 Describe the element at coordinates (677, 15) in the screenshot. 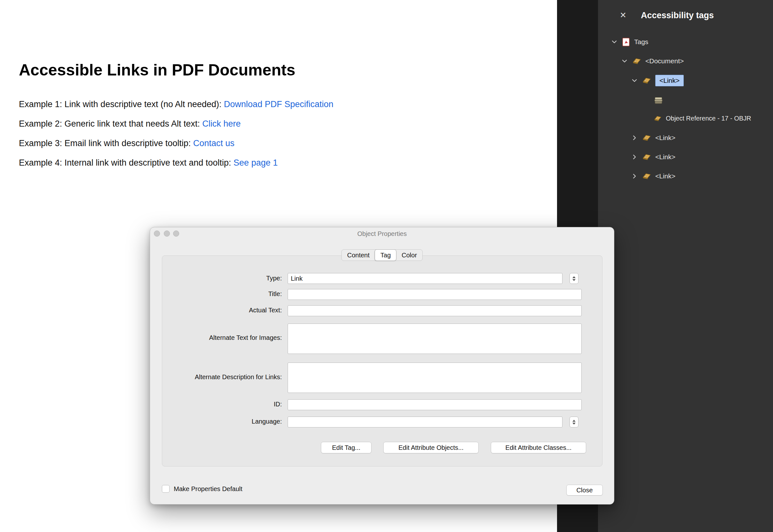

I see `panel-title: Accessibility tags` at that location.